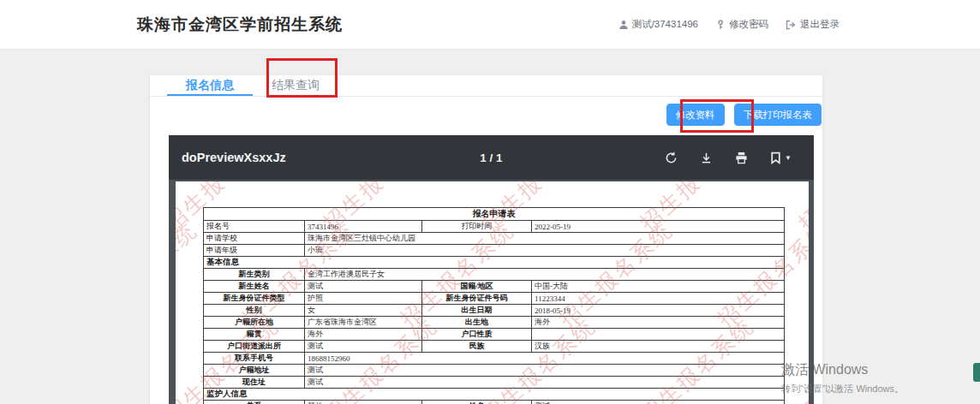 Image resolution: width=980 pixels, height=404 pixels. What do you see at coordinates (494, 251) in the screenshot?
I see `table-row: 申请年级小班` at bounding box center [494, 251].